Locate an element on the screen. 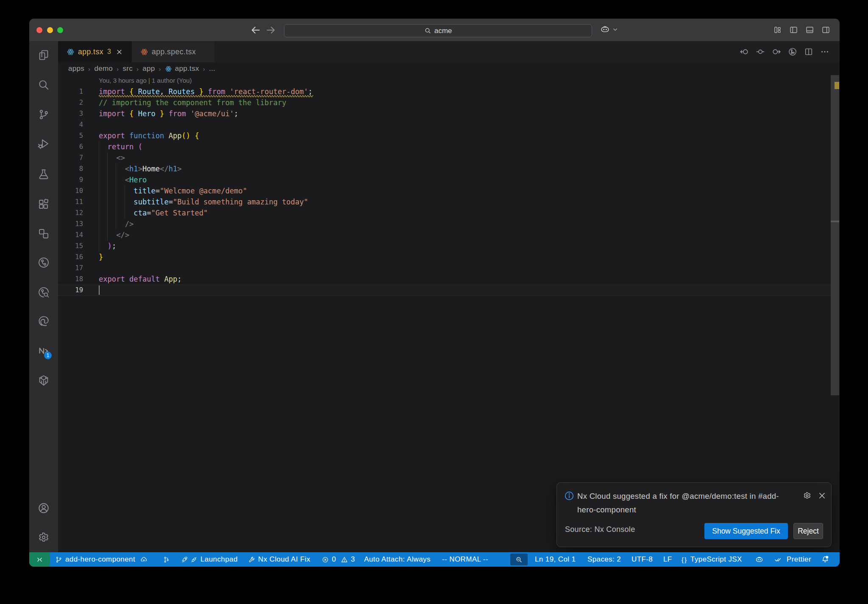 Image resolution: width=868 pixels, height=604 pixels. tab-app-tsx: app.tsx 3 is located at coordinates (95, 52).